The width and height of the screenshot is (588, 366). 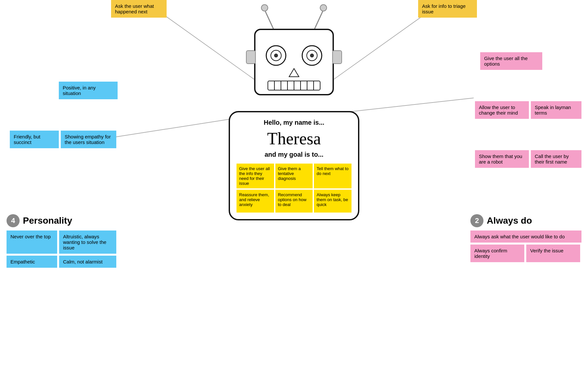 What do you see at coordinates (526, 253) in the screenshot?
I see `always-do-row-2: Always confirm identity Verify the issue` at bounding box center [526, 253].